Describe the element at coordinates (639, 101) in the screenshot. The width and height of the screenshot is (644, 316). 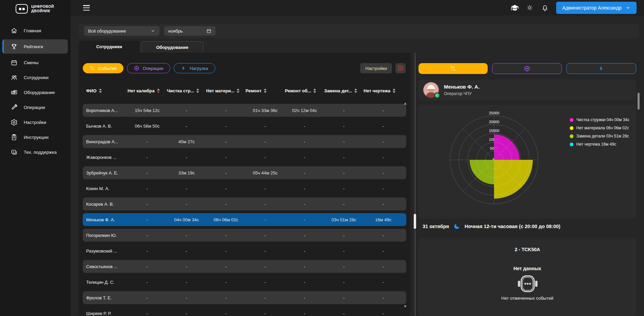
I see `right-panel-scrollbar-thumb` at that location.